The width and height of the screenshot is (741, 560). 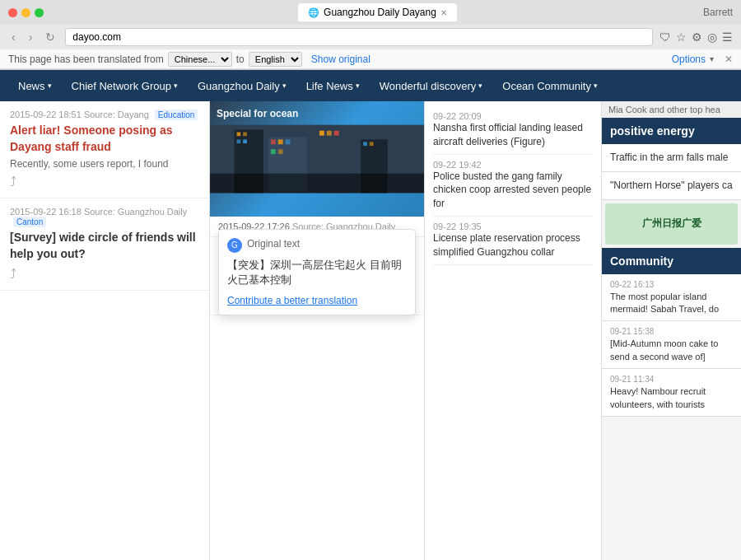 I want to click on user-name: Barrett, so click(x=718, y=12).